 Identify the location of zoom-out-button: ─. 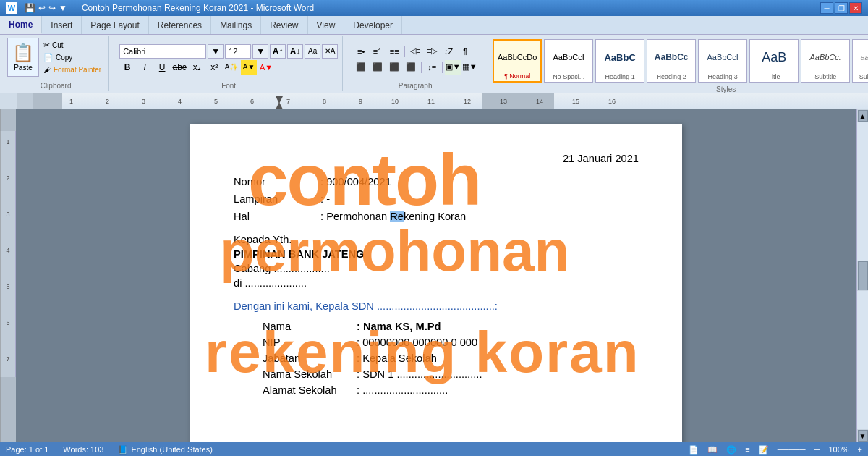
(817, 449).